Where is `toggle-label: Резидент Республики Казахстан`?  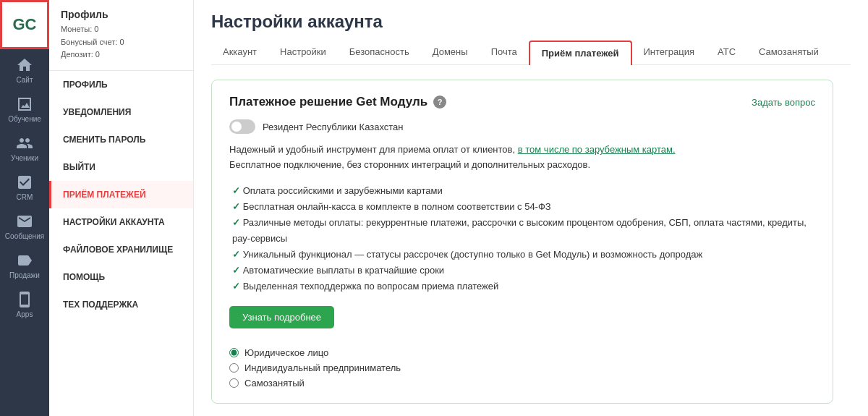
toggle-label: Резидент Республики Казахстан is located at coordinates (333, 127).